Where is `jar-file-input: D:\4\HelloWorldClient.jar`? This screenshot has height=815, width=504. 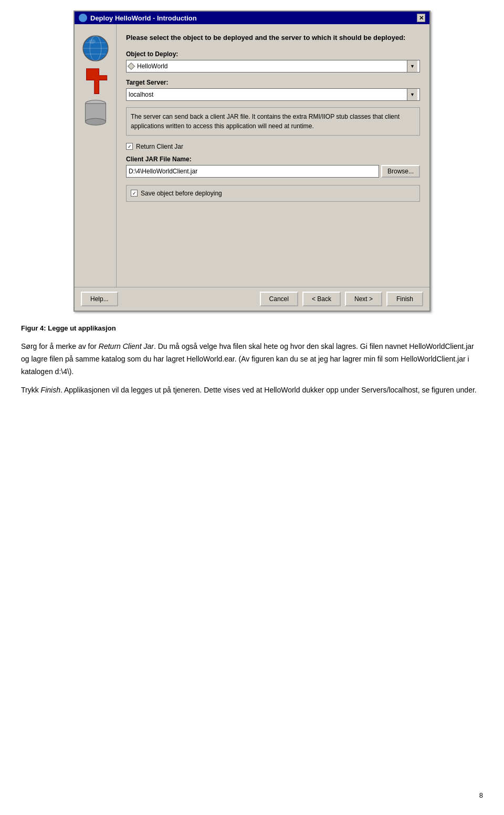
jar-file-input: D:\4\HelloWorldClient.jar is located at coordinates (253, 171).